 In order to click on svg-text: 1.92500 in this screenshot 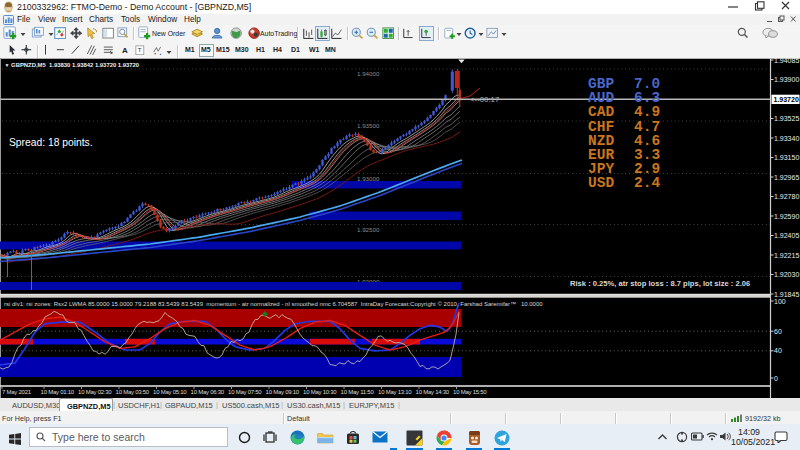, I will do `click(368, 230)`.